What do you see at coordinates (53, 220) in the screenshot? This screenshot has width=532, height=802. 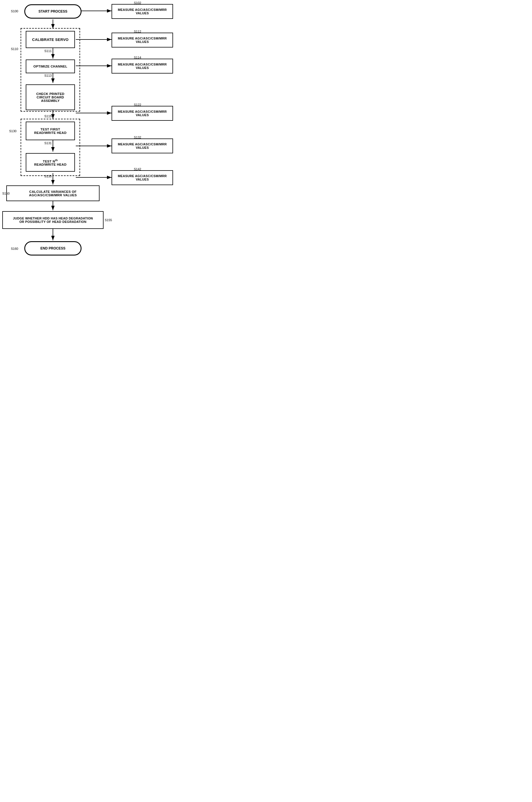 I see `judge-label: JUDGE WHETHER HDD HAS HEAD DEGRADATION O…` at bounding box center [53, 220].